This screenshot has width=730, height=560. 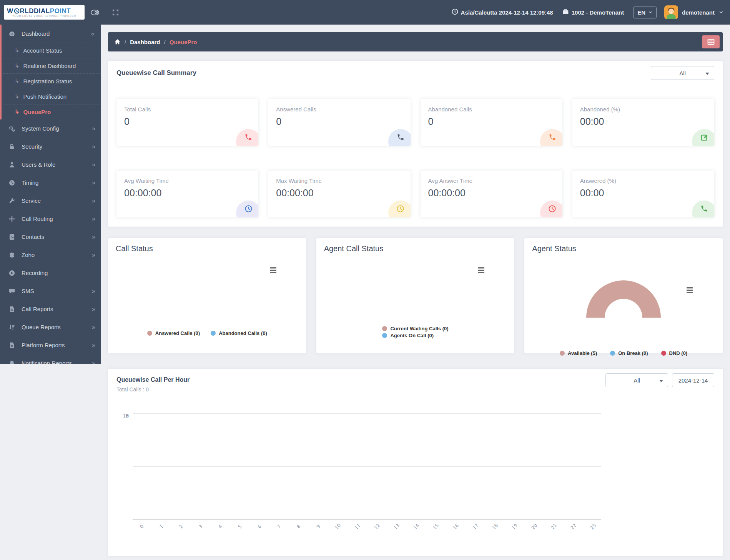 What do you see at coordinates (50, 81) in the screenshot?
I see `sidebar-item-registration-status: ↳ Registration Status` at bounding box center [50, 81].